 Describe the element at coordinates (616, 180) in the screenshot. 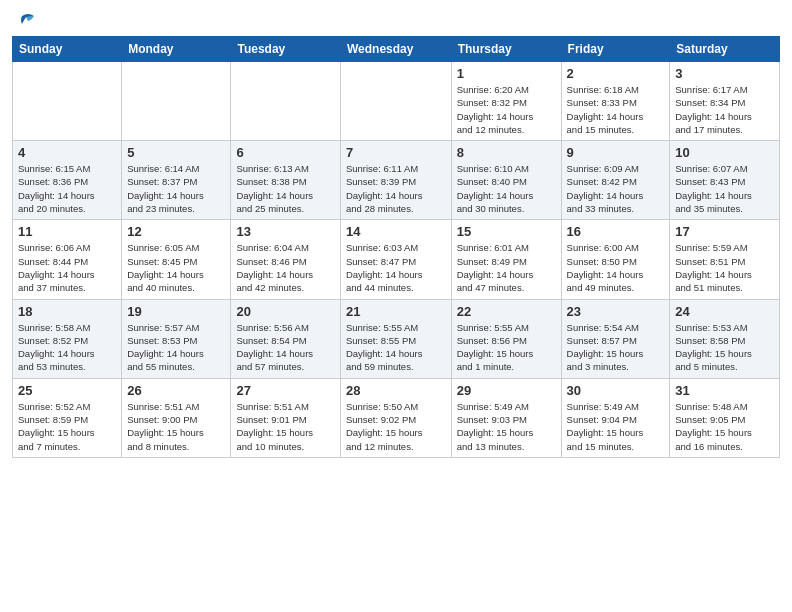

I see `calendar-cell: 9Sunrise: 6:09 AM Sunset: 8:42 PM Daylig…` at that location.